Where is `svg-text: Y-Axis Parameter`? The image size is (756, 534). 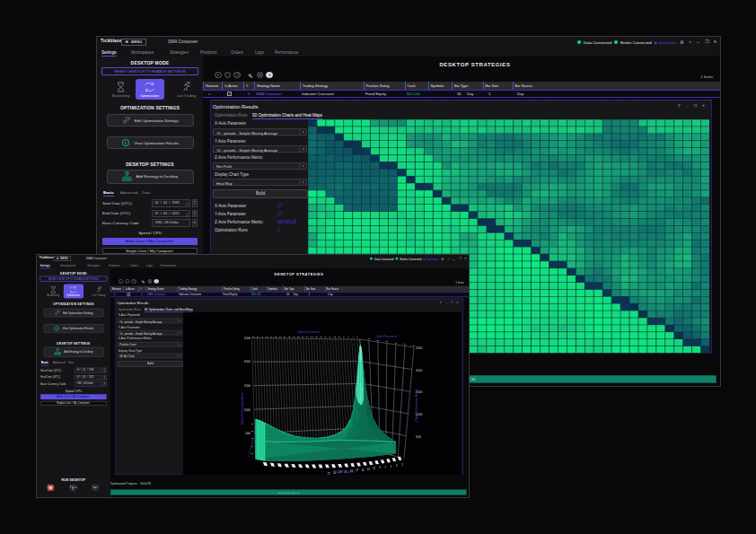 svg-text: Y-Axis Parameter is located at coordinates (386, 337).